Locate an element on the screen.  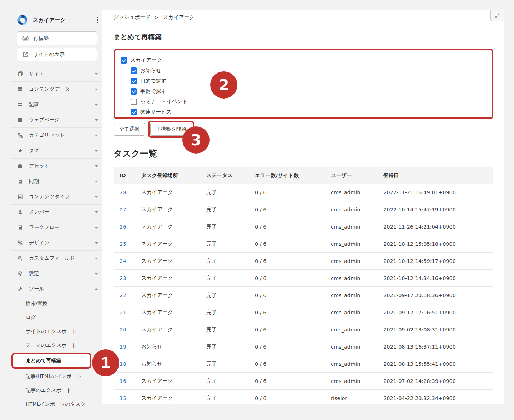
task-id-link: 24 is located at coordinates (125, 261).